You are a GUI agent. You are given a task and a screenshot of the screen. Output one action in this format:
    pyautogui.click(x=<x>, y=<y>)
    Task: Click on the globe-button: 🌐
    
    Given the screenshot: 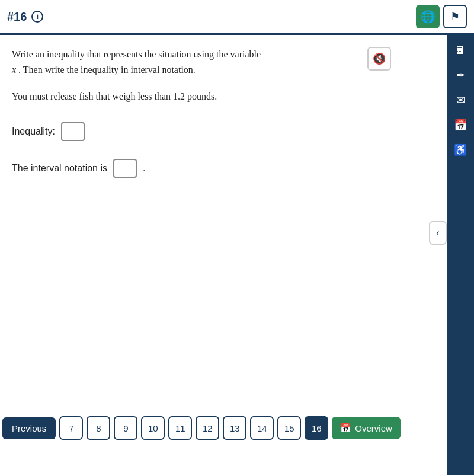 What is the action you would take?
    pyautogui.click(x=428, y=17)
    